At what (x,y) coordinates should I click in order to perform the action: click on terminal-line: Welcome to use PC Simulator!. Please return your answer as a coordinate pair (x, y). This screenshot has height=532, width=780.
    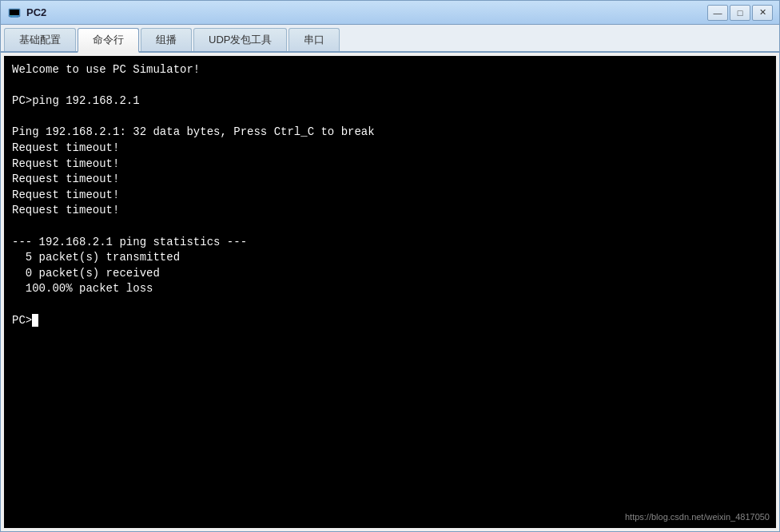
    Looking at the image, I should click on (390, 70).